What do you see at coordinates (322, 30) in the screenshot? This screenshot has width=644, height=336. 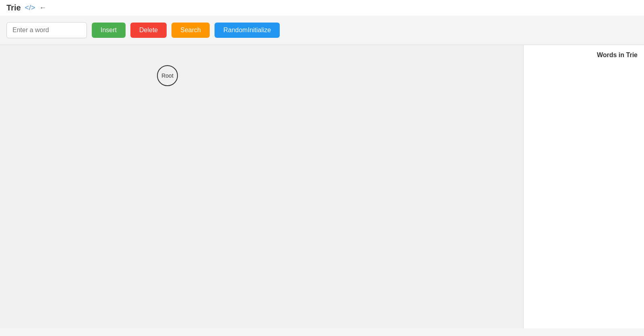 I see `toolbar: Insert Delete Search RandomInitialize` at bounding box center [322, 30].